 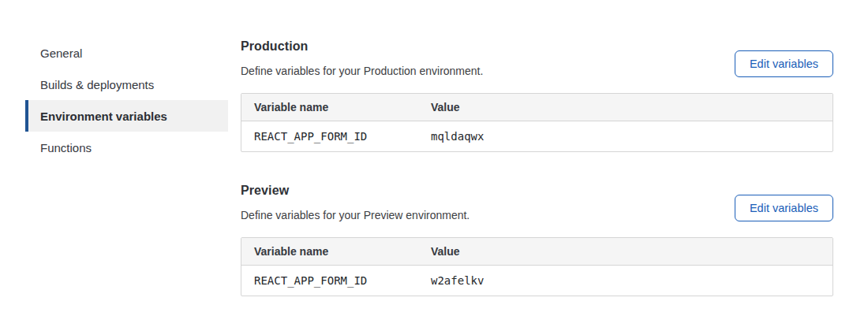 What do you see at coordinates (537, 123) in the screenshot?
I see `production-variables-table: Variable name Value REACT_APP_FORM_ID mq…` at bounding box center [537, 123].